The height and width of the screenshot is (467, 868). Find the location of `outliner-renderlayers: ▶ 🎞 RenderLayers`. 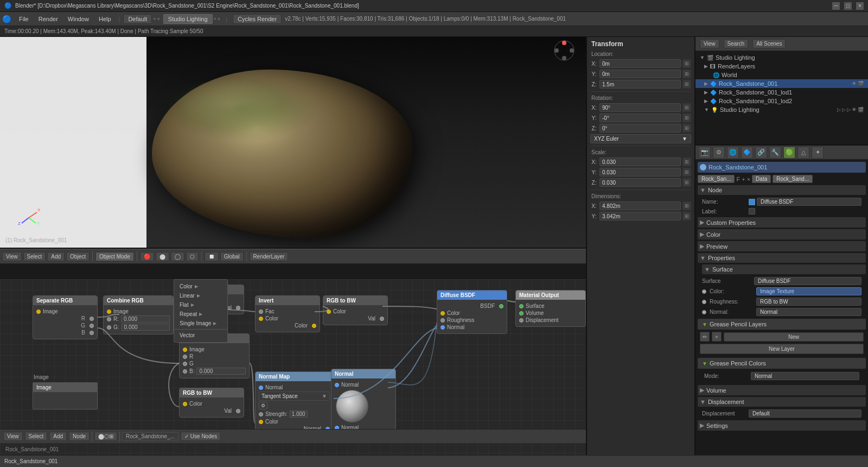

outliner-renderlayers: ▶ 🎞 RenderLayers is located at coordinates (782, 66).